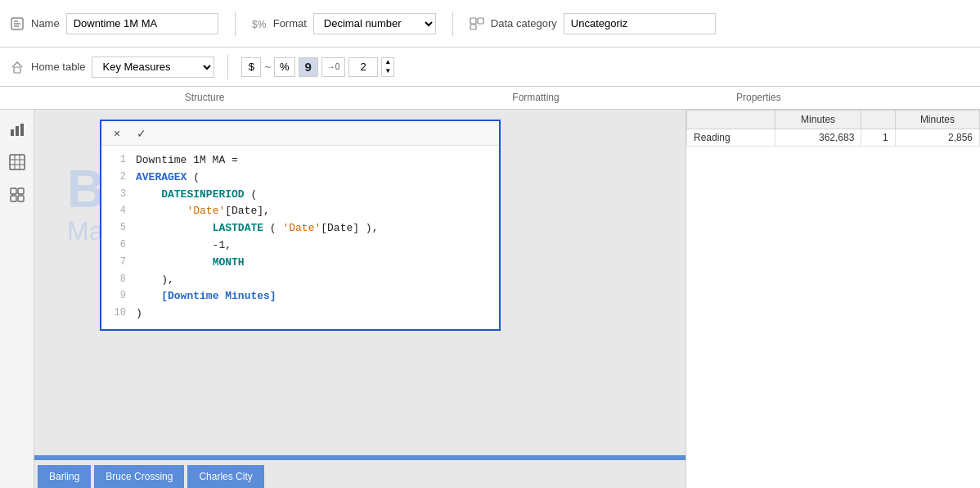 This screenshot has width=980, height=488. What do you see at coordinates (153, 67) in the screenshot?
I see `home-table-select: Key Measures` at bounding box center [153, 67].